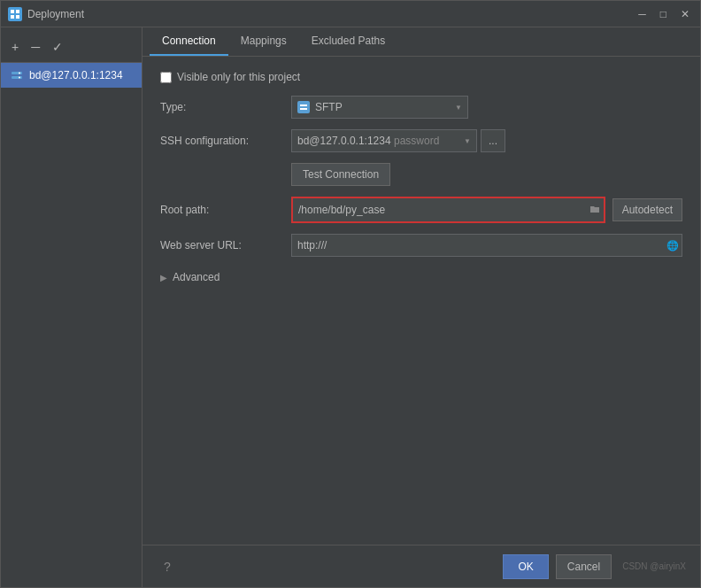 This screenshot has height=588, width=701. I want to click on server-icon, so click(17, 75).